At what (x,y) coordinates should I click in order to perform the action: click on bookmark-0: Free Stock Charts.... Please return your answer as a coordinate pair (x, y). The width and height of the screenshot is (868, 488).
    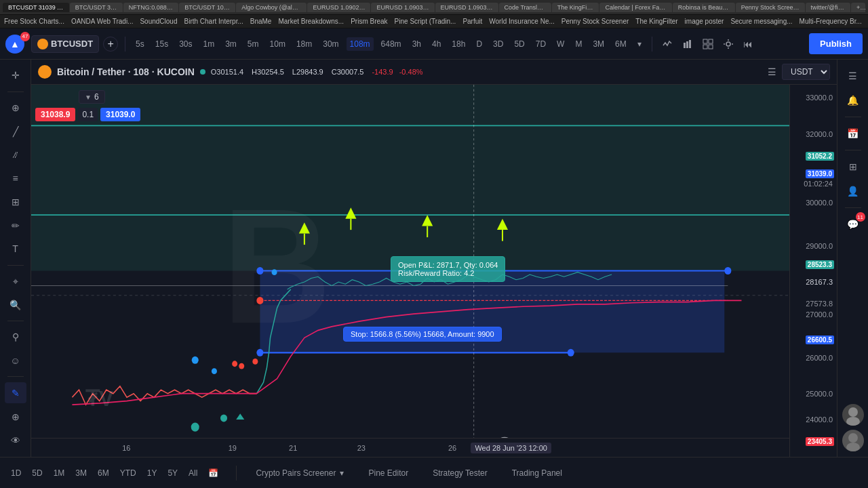
    Looking at the image, I should click on (34, 22).